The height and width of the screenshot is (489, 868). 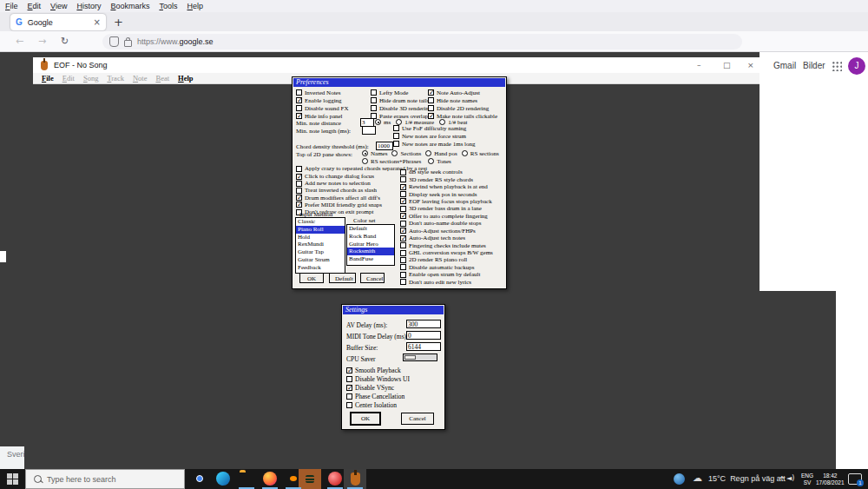 I want to click on list-item: Feedback, so click(x=320, y=268).